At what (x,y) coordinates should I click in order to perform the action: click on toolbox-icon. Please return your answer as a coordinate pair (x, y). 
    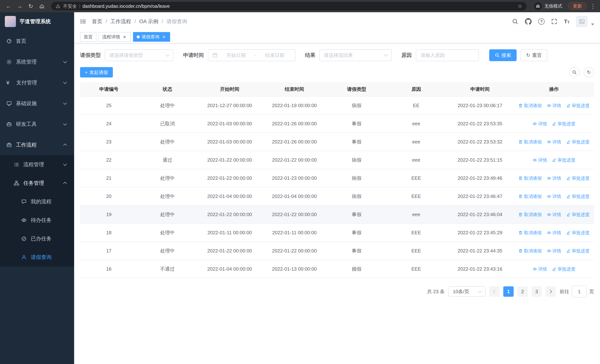
    Looking at the image, I should click on (9, 124).